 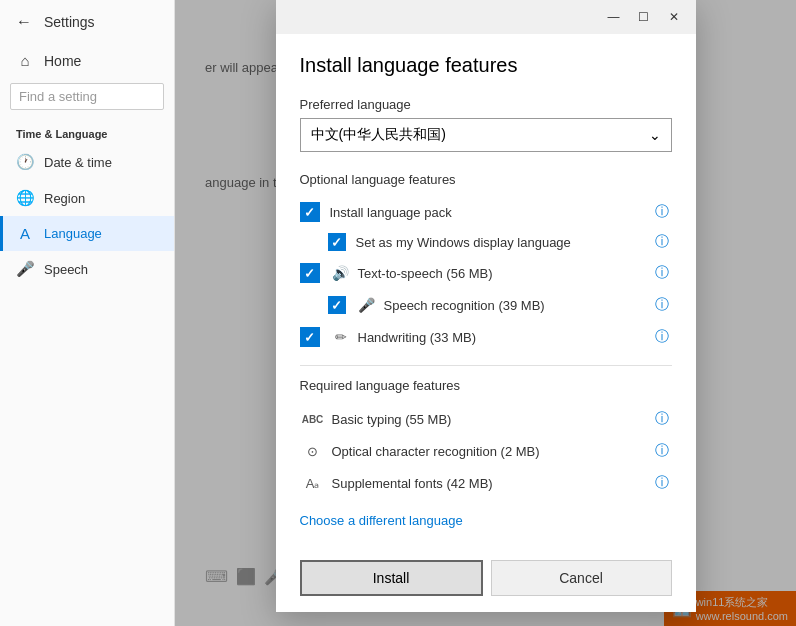 What do you see at coordinates (614, 17) in the screenshot?
I see `minimize-button: —` at bounding box center [614, 17].